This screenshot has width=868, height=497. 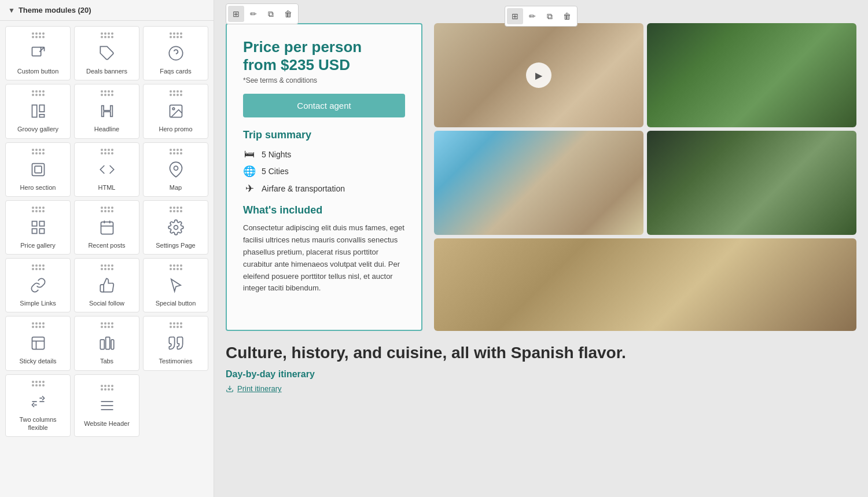 I want to click on module-groovy-gallery: Groovy gallery, so click(x=38, y=111).